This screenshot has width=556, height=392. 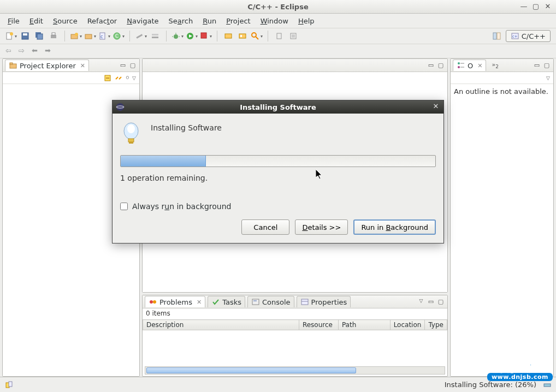 What do you see at coordinates (11, 36) in the screenshot?
I see `new-button` at bounding box center [11, 36].